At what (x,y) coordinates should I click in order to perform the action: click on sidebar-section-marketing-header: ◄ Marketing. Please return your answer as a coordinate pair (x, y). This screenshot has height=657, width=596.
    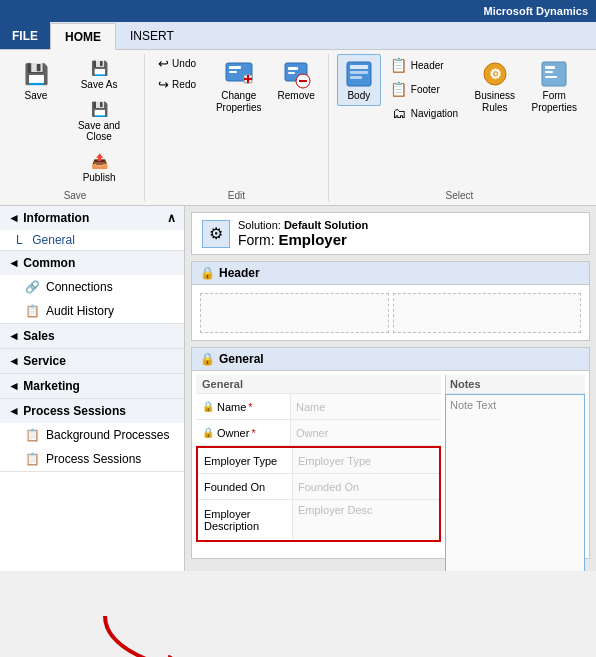
    Looking at the image, I should click on (92, 386).